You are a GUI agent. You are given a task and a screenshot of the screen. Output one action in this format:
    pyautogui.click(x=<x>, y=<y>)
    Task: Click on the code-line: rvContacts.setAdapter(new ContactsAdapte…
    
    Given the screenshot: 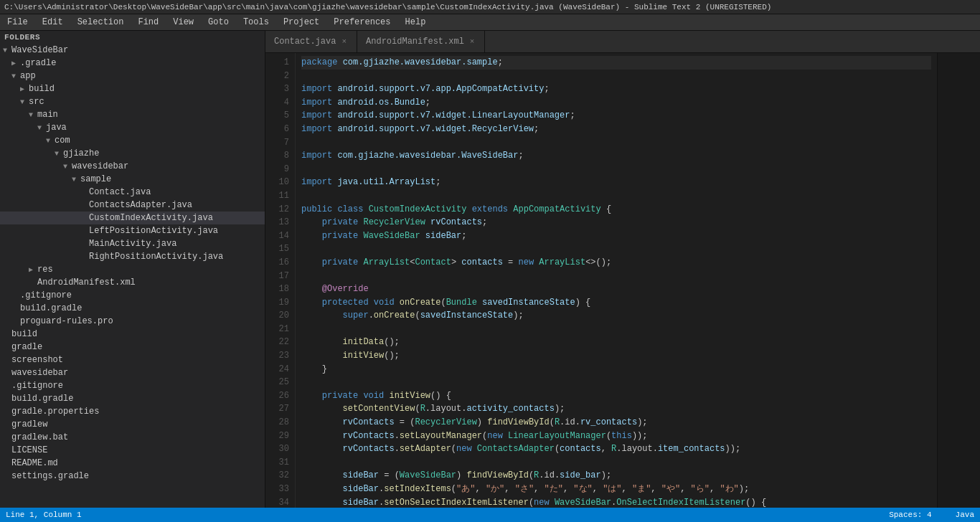 What is the action you would take?
    pyautogui.click(x=616, y=449)
    